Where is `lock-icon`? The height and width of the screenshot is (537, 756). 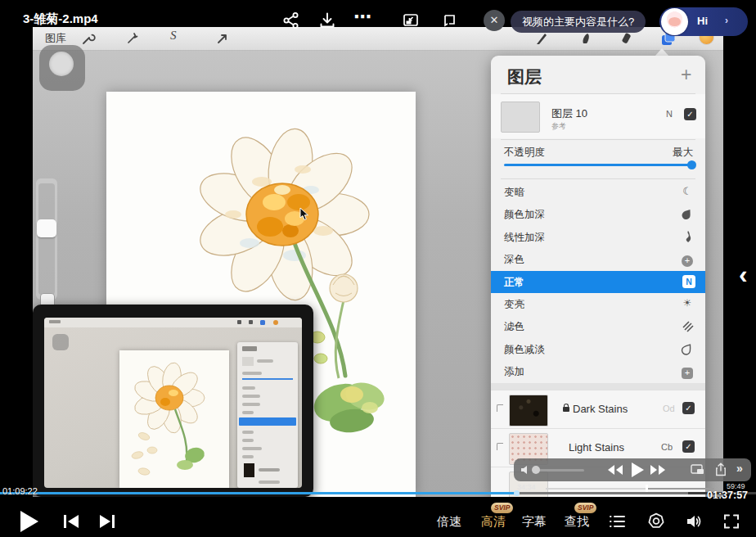
lock-icon is located at coordinates (566, 409).